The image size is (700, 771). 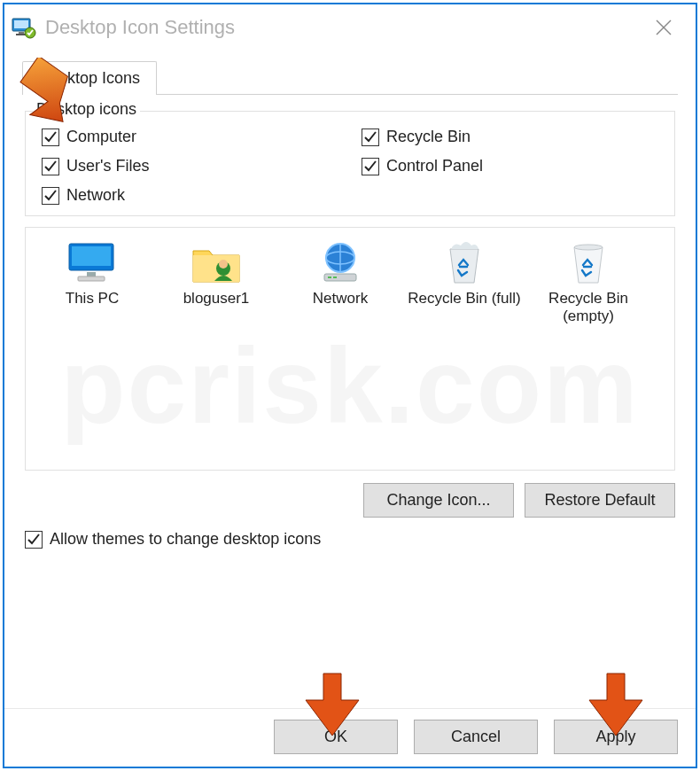 I want to click on checkbox-label: Computer, so click(x=101, y=136).